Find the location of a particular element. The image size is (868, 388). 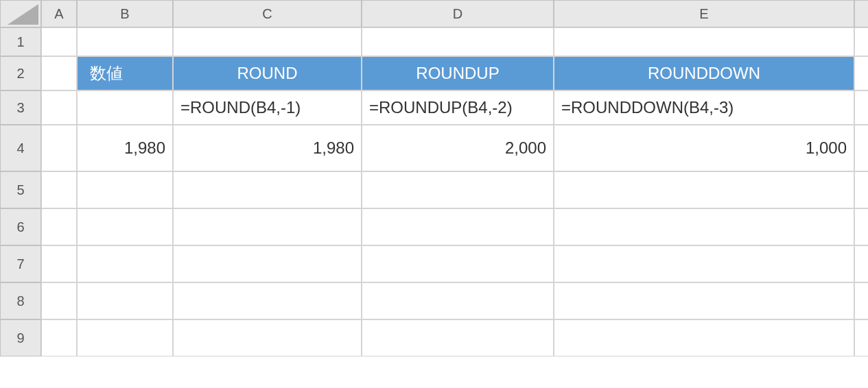

col-header-B: B is located at coordinates (125, 14).